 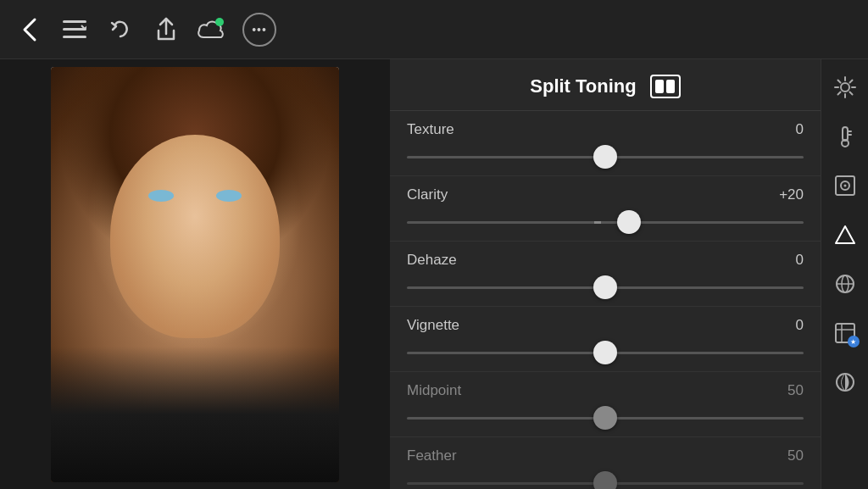 What do you see at coordinates (259, 30) in the screenshot?
I see `more-dots: •••` at bounding box center [259, 30].